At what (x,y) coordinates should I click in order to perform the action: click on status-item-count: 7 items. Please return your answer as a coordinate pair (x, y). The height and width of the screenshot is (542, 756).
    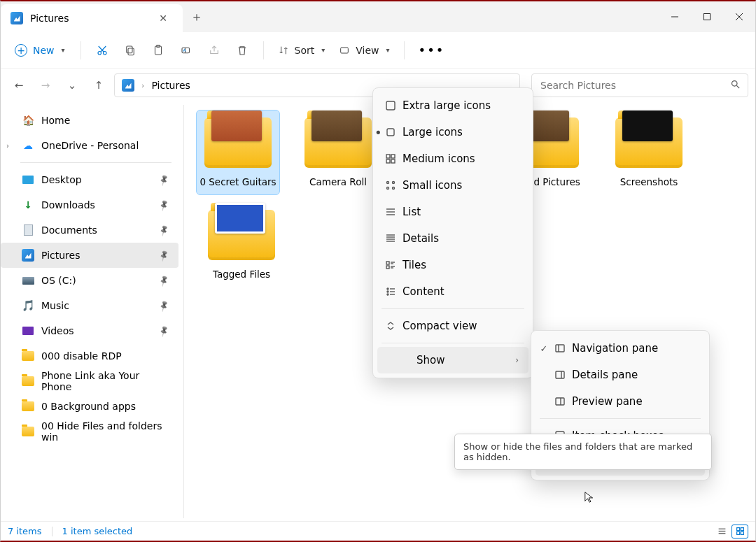
    Looking at the image, I should click on (25, 532).